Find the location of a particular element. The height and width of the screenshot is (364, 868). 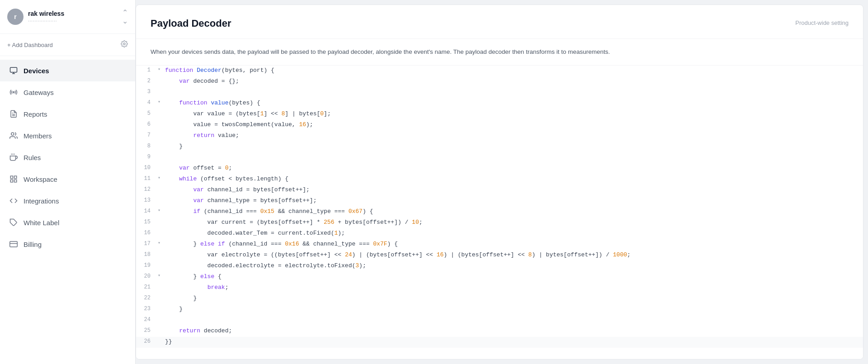

code-line: 18 var electrolyte = ((bytes[offset++] <… is located at coordinates (500, 255).